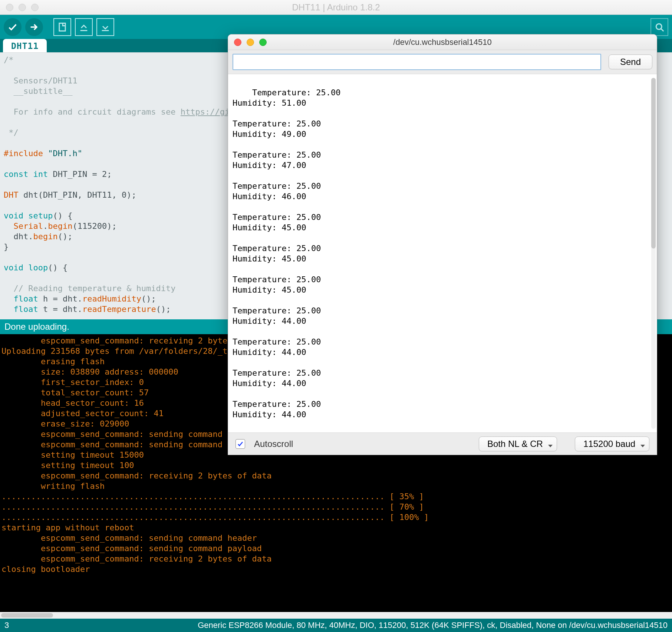  I want to click on serial-zoom-icon, so click(263, 42).